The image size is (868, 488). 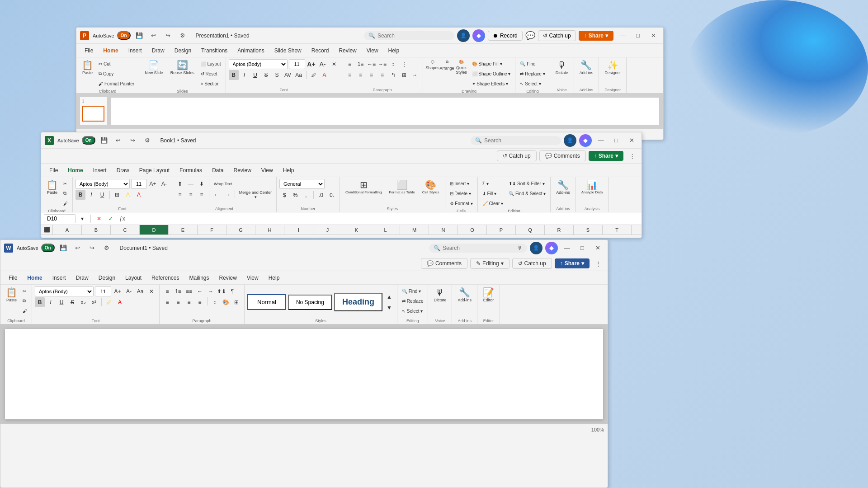 I want to click on ppt-newslide-btn: 📄 New Slide, so click(x=154, y=68).